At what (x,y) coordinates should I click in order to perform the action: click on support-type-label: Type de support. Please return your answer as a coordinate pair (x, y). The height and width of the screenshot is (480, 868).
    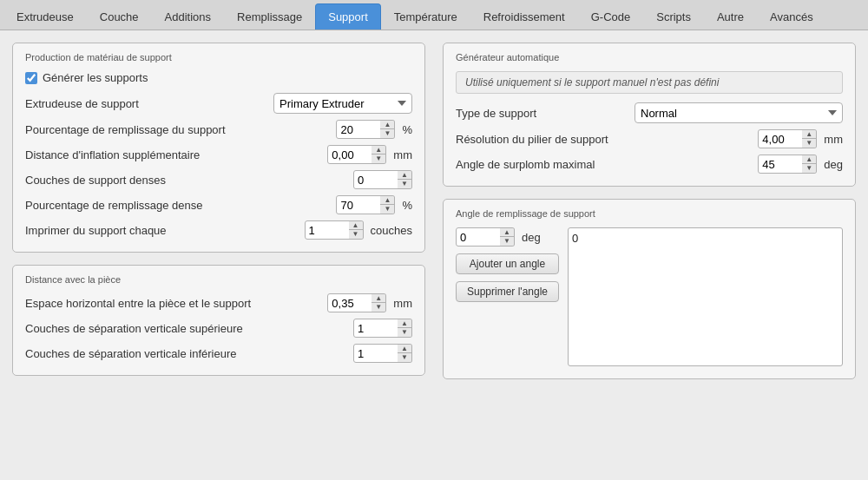
    Looking at the image, I should click on (496, 113).